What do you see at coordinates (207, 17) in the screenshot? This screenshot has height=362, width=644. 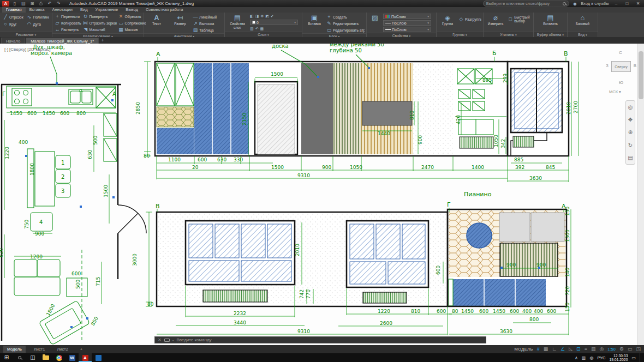 I see `linear-dim-button: —Линейный` at bounding box center [207, 17].